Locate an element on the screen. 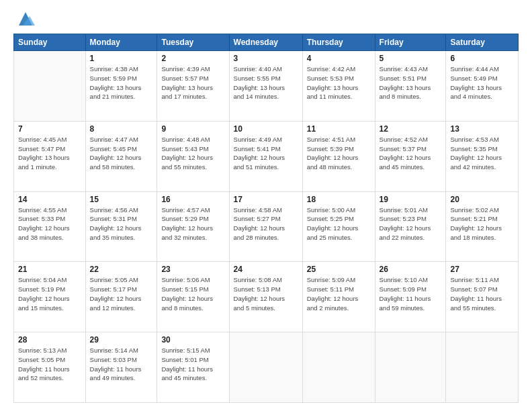  day-info: Sunrise: 4:49 AM Sunset: 5:41 PM Dayligh… is located at coordinates (266, 153).